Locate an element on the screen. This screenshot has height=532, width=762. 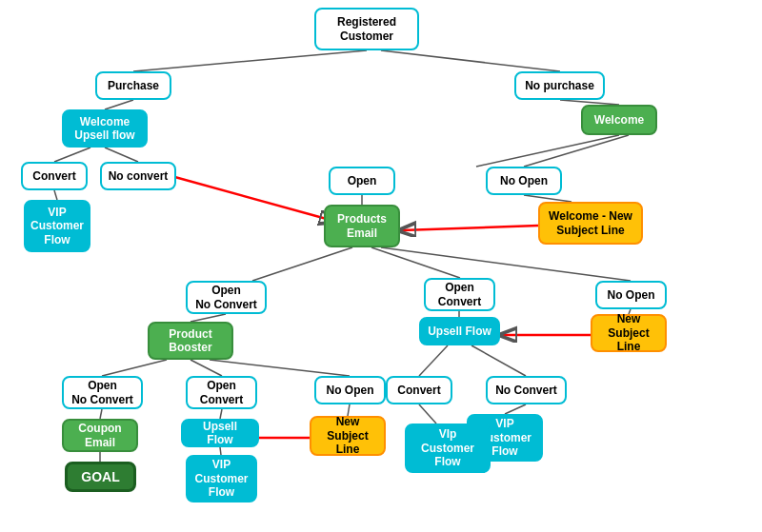
purchase: Purchase is located at coordinates (133, 86).